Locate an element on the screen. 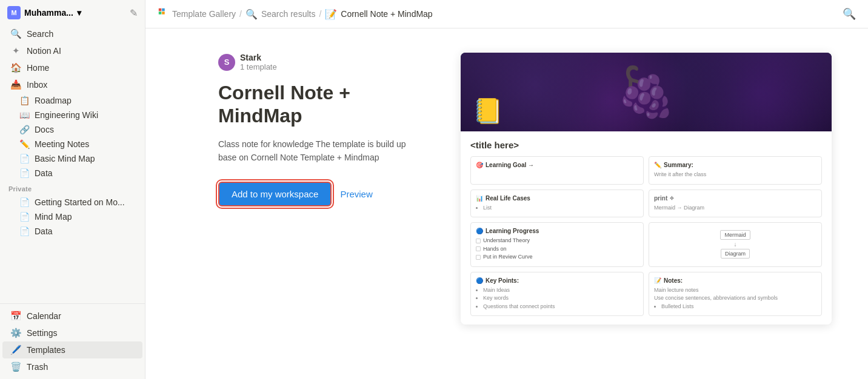  sidebar-bottom: 📅 Calendar ⚙️ Settings 🖊️ Templates 🗑️ T… is located at coordinates (73, 341).